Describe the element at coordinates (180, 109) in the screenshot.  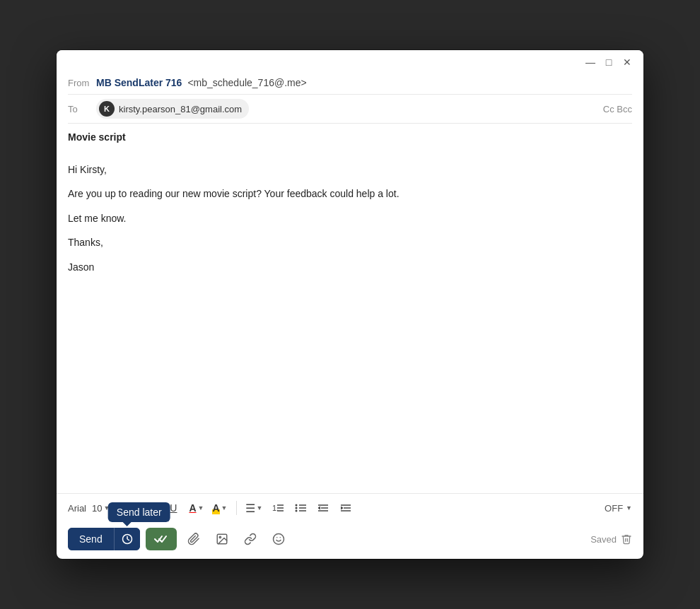
I see `recipient-email: kirsty.pearson_81@gmail.com` at that location.